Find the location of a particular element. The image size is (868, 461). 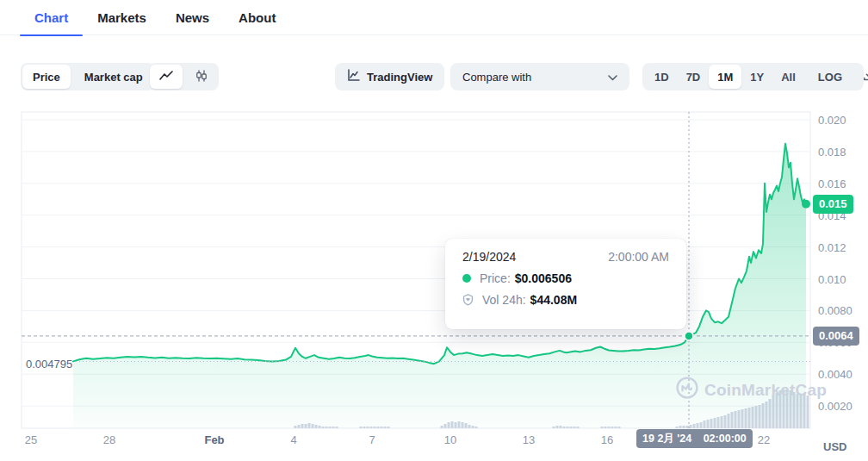

y-tick-label: 0.016 is located at coordinates (832, 183).